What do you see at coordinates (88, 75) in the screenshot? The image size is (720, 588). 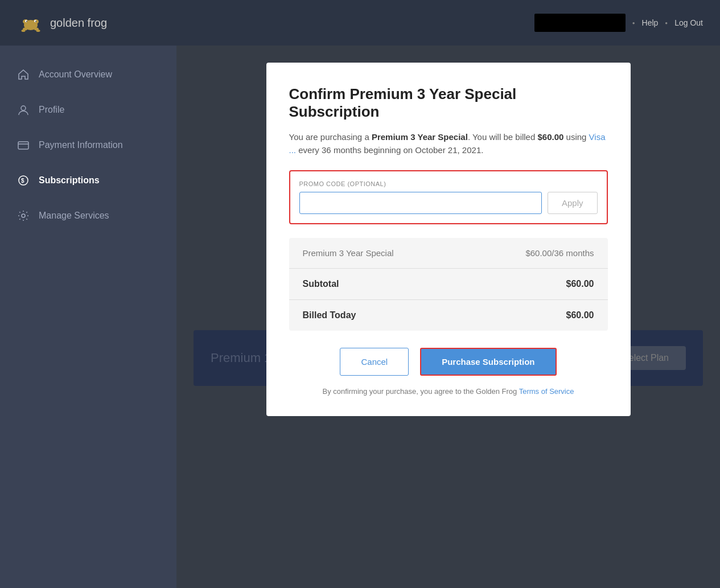 I see `sidebar-item-account-overview: Account Overview` at bounding box center [88, 75].